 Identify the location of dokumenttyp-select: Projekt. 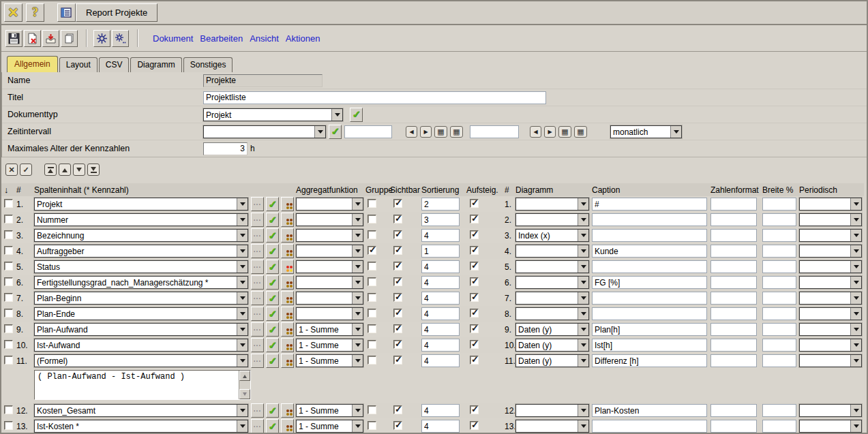
(273, 114).